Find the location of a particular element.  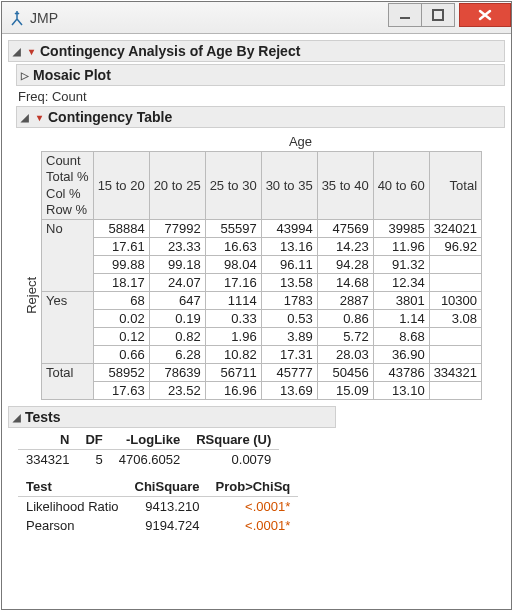

minimize-button is located at coordinates (405, 15).